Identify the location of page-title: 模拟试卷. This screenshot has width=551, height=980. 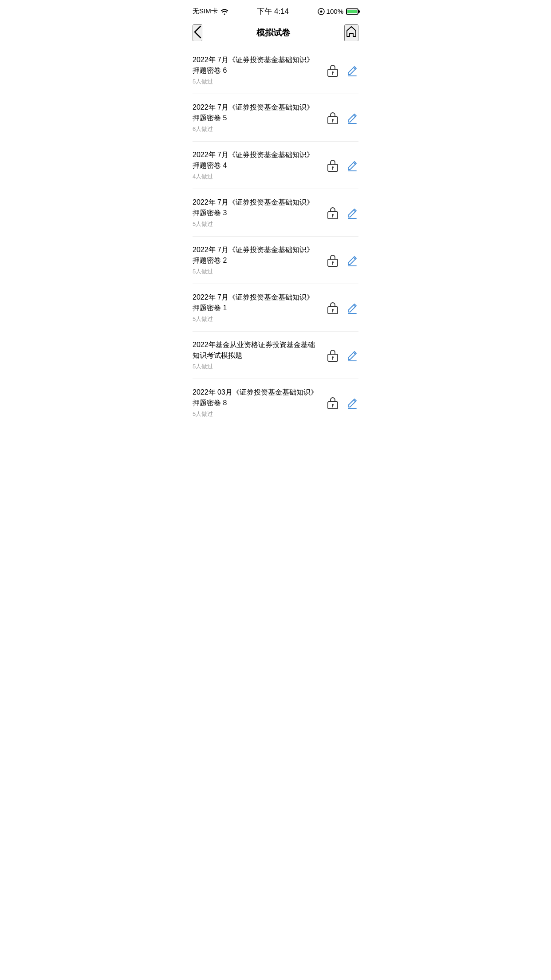
(273, 33).